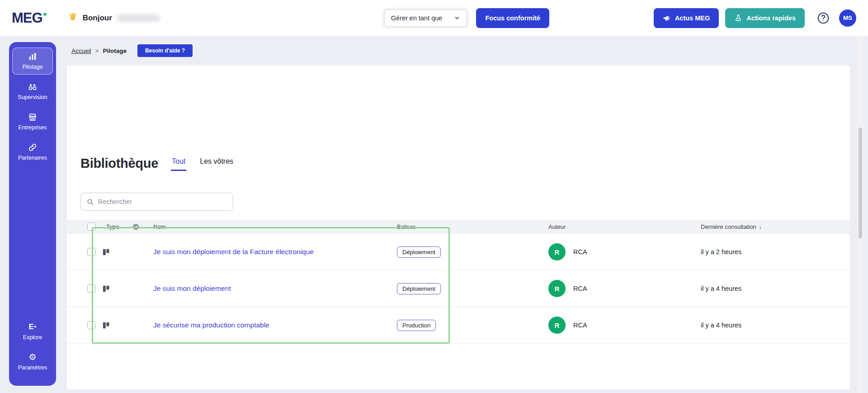 This screenshot has height=393, width=868. What do you see at coordinates (27, 18) in the screenshot?
I see `meg-logo-text: MEG` at bounding box center [27, 18].